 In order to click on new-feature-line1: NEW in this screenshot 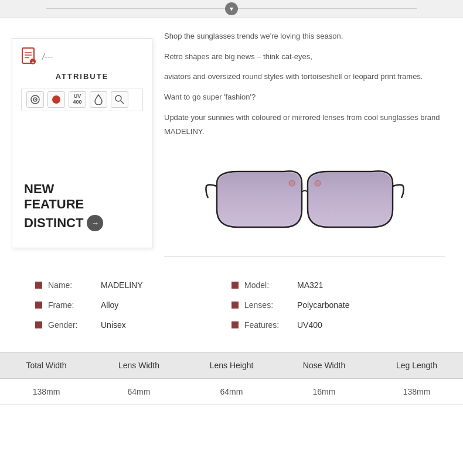, I will do `click(82, 189)`.